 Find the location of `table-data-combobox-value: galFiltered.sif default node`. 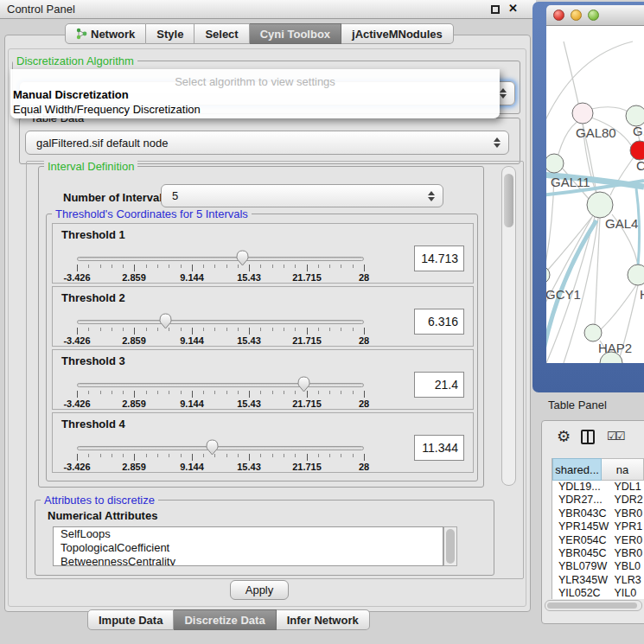

table-data-combobox-value: galFiltered.sif default node is located at coordinates (265, 143).